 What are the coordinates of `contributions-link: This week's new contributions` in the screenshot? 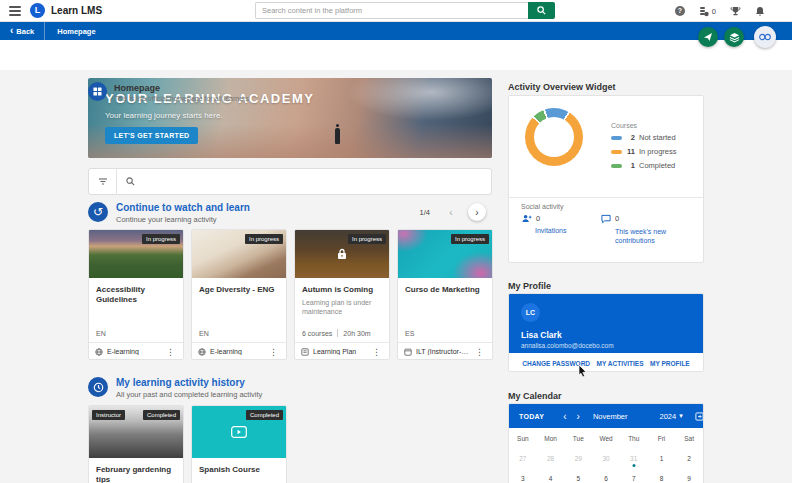 It's located at (655, 236).